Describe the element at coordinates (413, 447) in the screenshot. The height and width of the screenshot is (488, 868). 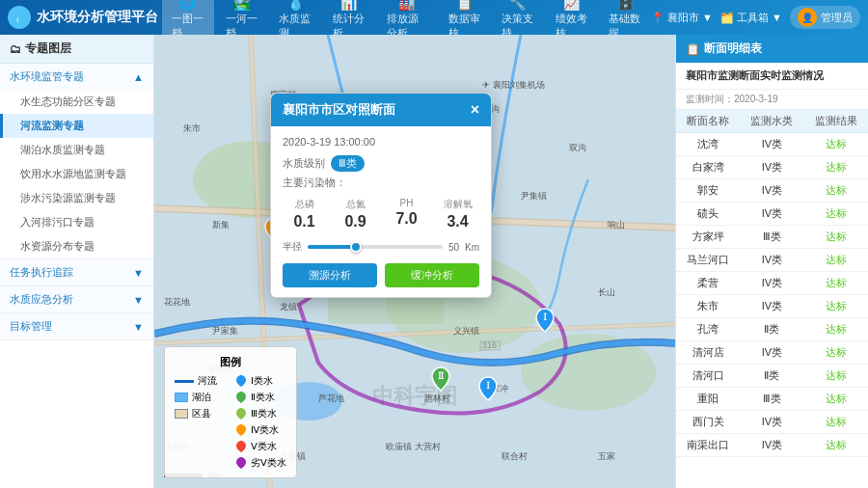
I see `svg-text: 欧庙镇 大营村` at that location.